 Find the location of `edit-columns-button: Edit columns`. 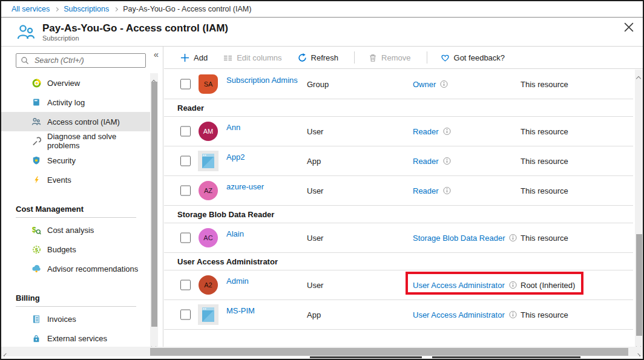

edit-columns-button: Edit columns is located at coordinates (252, 58).